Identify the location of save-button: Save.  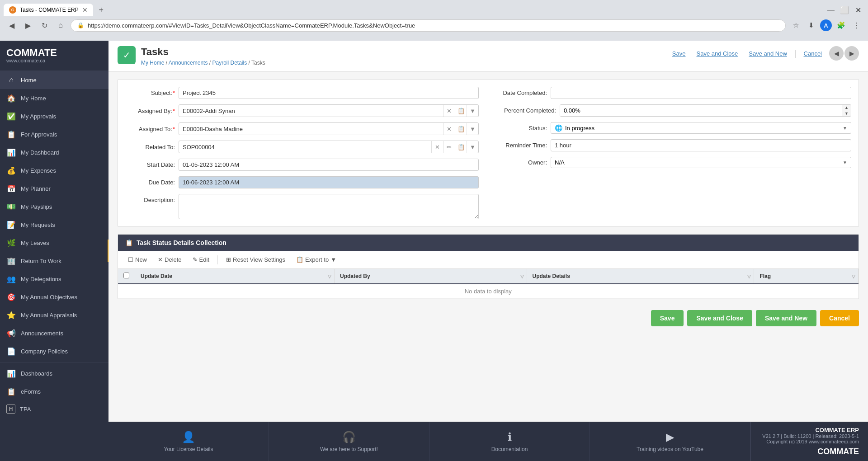
(667, 318).